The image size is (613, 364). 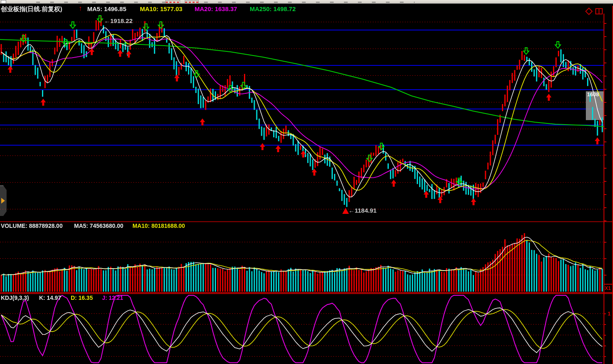 I want to click on top-toolbar-strip, so click(x=306, y=2).